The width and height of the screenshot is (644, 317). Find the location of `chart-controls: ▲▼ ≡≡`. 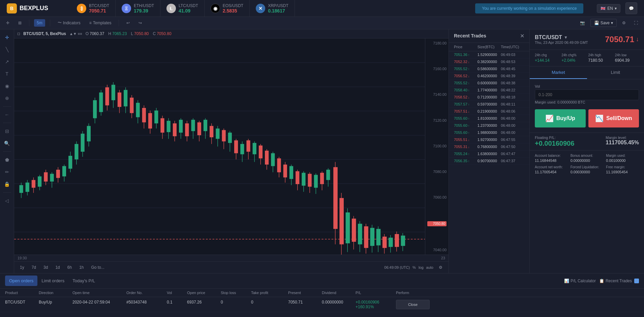

chart-controls: ▲▼ ≡≡ is located at coordinates (76, 34).